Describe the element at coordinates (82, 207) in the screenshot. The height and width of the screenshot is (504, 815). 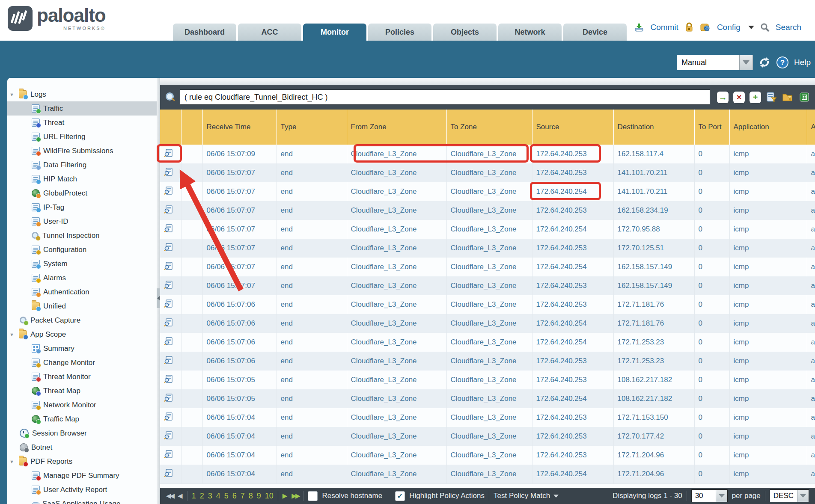
I see `sidebar-item-ip-tag: IP-Tag` at that location.